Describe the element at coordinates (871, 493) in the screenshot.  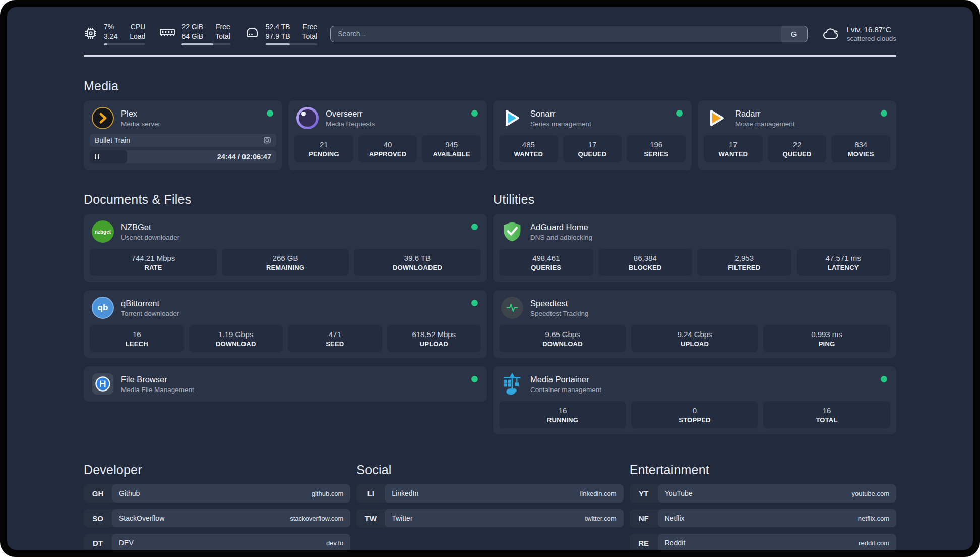
I see `bookmark-url: youtube.com` at that location.